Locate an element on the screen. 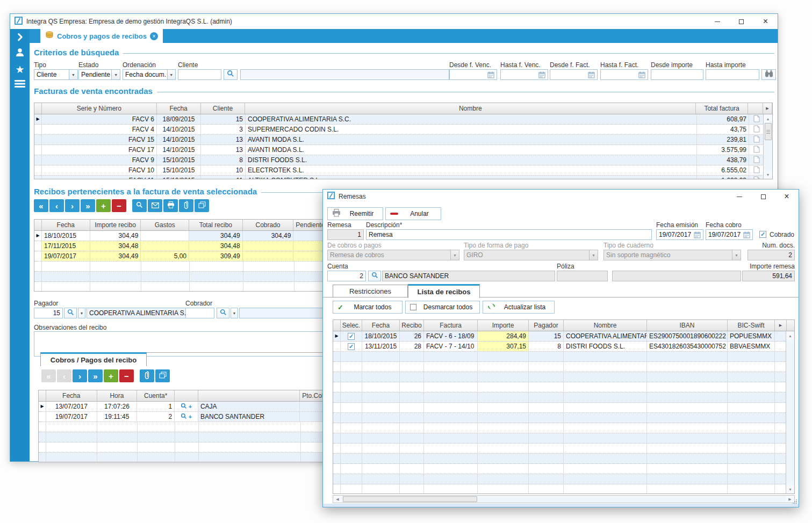 The width and height of the screenshot is (812, 523). cobrador-dropdown-button: ▼ is located at coordinates (234, 313).